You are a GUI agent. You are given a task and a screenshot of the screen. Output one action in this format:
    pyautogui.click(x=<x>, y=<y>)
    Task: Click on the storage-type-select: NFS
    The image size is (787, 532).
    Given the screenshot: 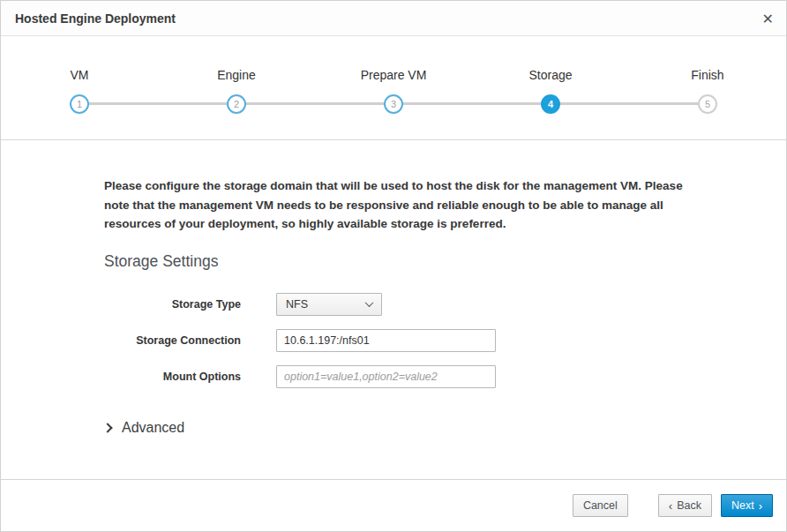 What is the action you would take?
    pyautogui.click(x=329, y=304)
    